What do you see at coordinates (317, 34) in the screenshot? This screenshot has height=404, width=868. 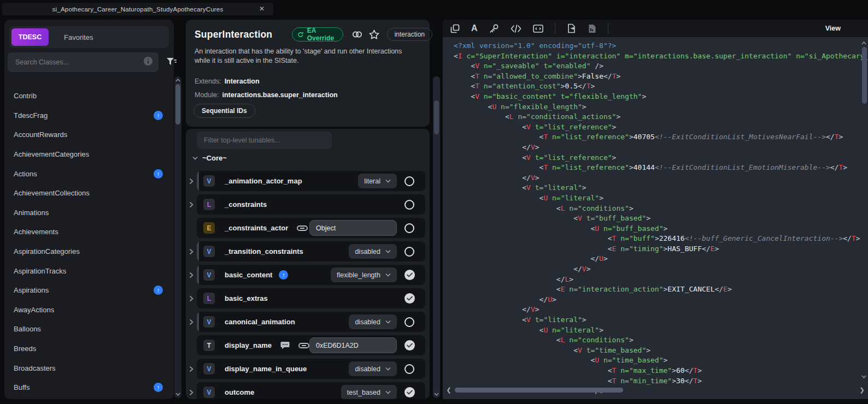 I see `ea-override-badge: EA Override` at bounding box center [317, 34].